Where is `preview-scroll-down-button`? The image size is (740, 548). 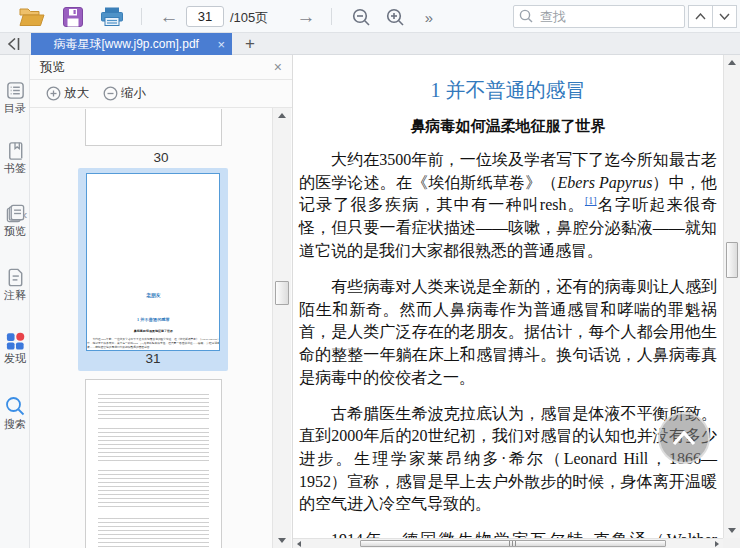
preview-scroll-down-button is located at coordinates (282, 540).